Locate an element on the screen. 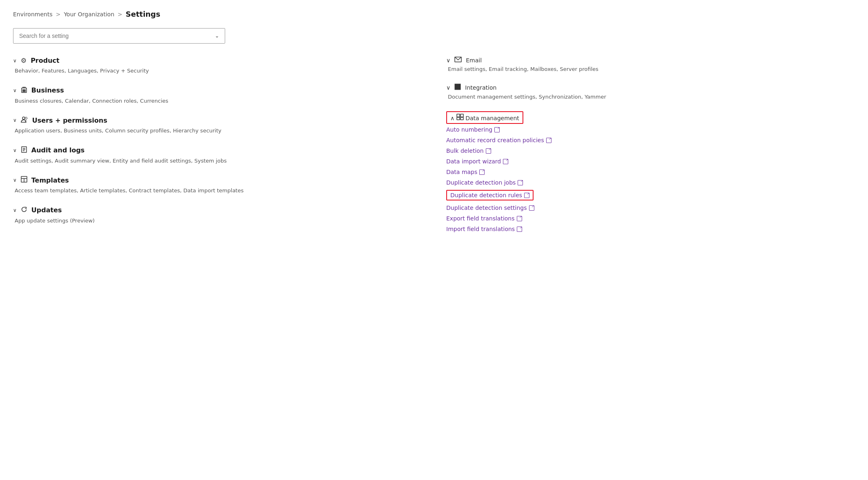  section-updates-header: ∨ Updates is located at coordinates (217, 210).